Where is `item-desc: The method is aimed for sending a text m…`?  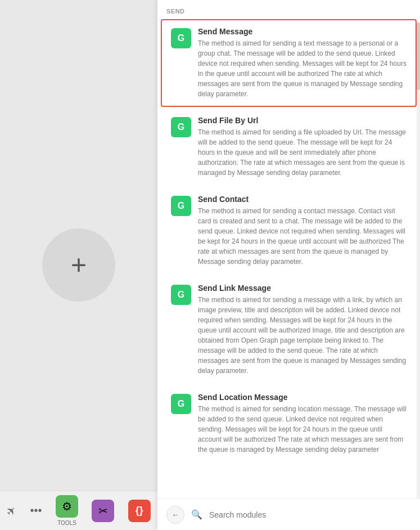
item-desc: The method is aimed for sending a text m… is located at coordinates (302, 69).